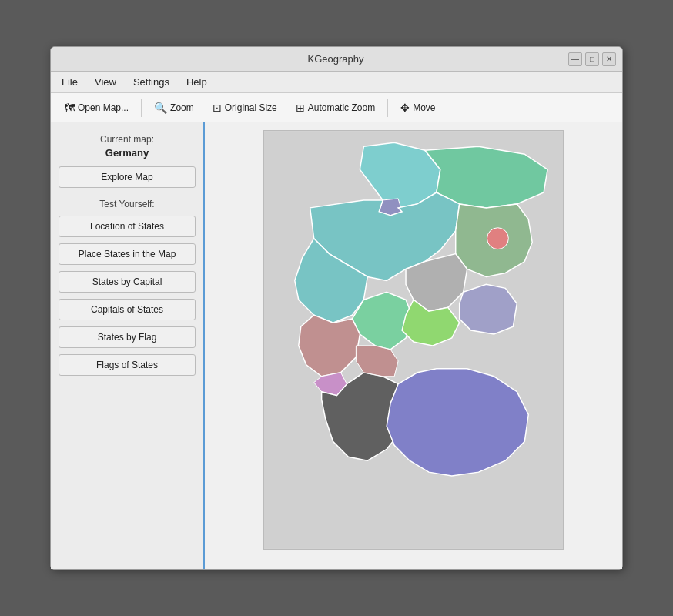 This screenshot has width=673, height=616. I want to click on place-states-button: Place States in the Map, so click(127, 254).